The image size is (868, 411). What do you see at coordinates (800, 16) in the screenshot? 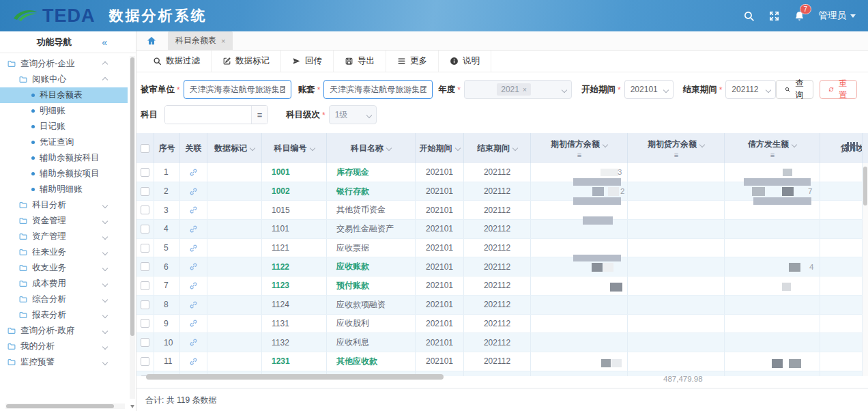
I see `notification-bell-icon: 7` at bounding box center [800, 16].